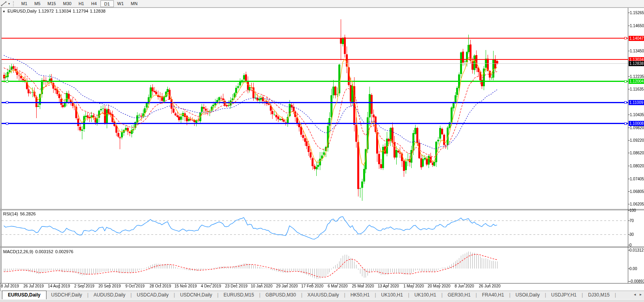 The width and height of the screenshot is (644, 302). I want to click on tab-dj30-m15: DJ30,M15, so click(599, 295).